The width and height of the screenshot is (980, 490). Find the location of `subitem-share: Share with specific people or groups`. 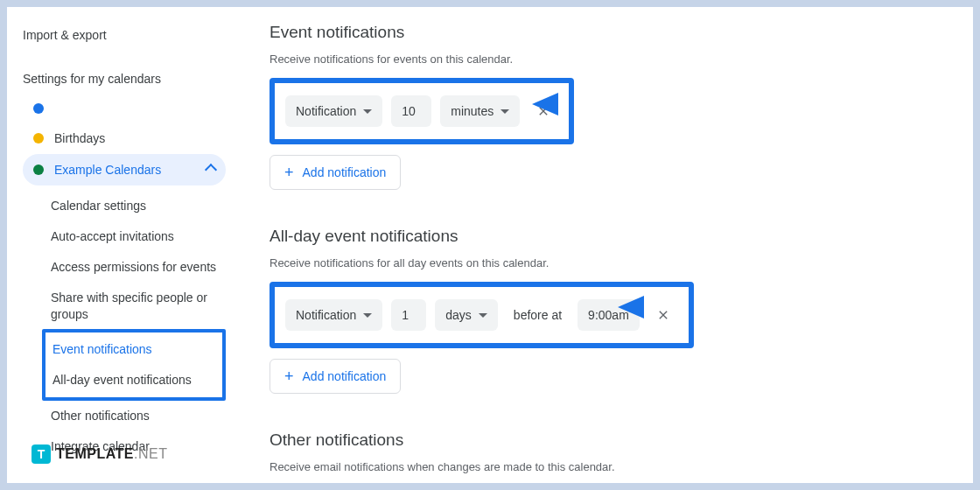

subitem-share: Share with specific people or groups is located at coordinates (135, 306).